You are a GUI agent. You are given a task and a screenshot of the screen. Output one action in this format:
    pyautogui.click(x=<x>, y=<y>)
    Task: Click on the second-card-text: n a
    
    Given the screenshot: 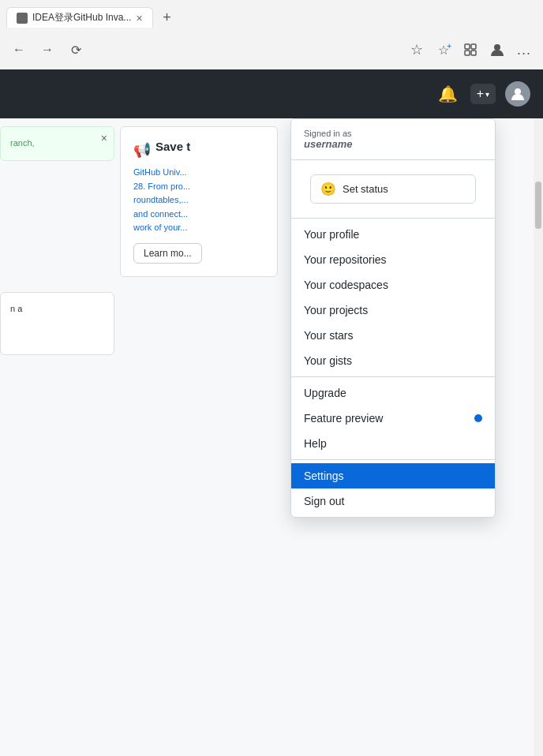 What is the action you would take?
    pyautogui.click(x=57, y=309)
    